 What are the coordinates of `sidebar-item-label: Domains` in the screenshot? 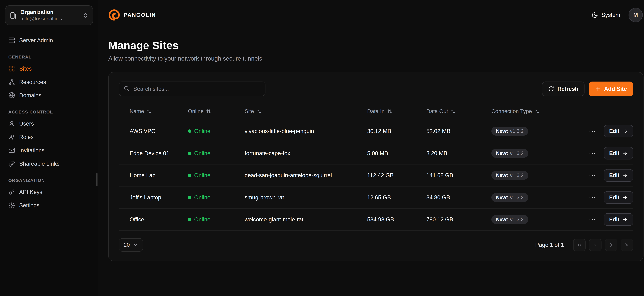 It's located at (30, 95).